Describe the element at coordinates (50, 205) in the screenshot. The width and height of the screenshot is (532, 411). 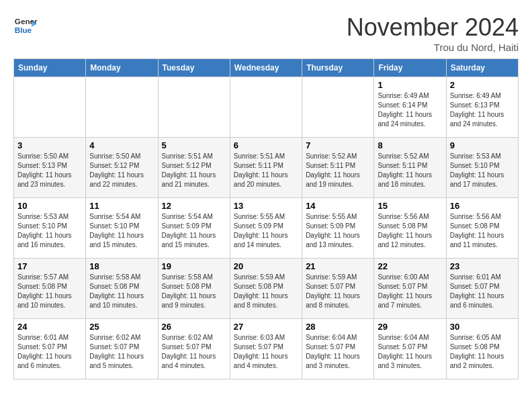
I see `day-number: 10` at that location.